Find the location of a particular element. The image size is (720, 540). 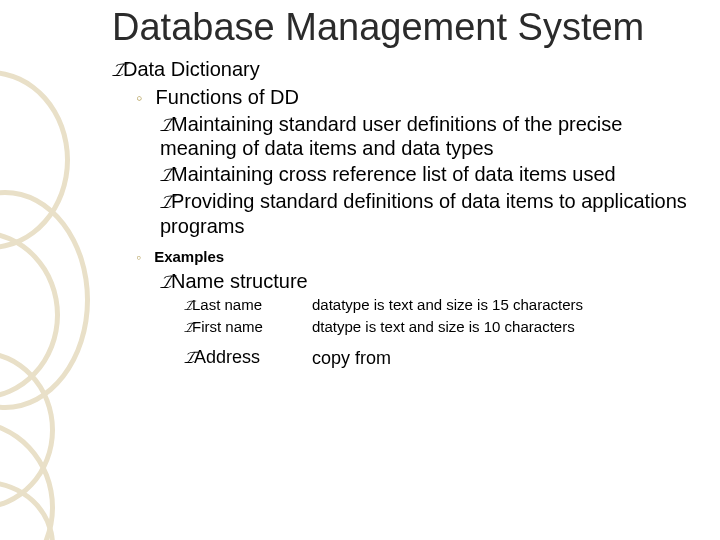

bullet-fn-1: 𝓘Maintaining standard user definitions o… is located at coordinates (407, 136).